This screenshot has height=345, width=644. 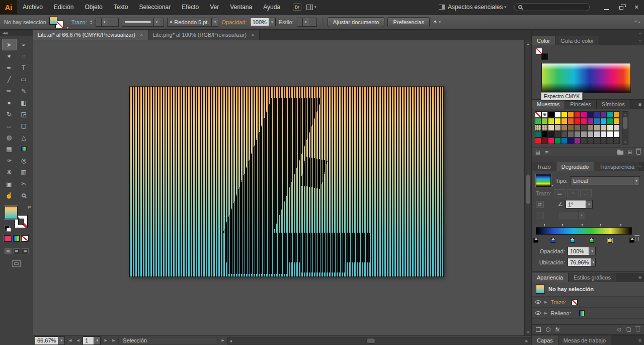 I want to click on add-new-fill-icon, so click(x=548, y=329).